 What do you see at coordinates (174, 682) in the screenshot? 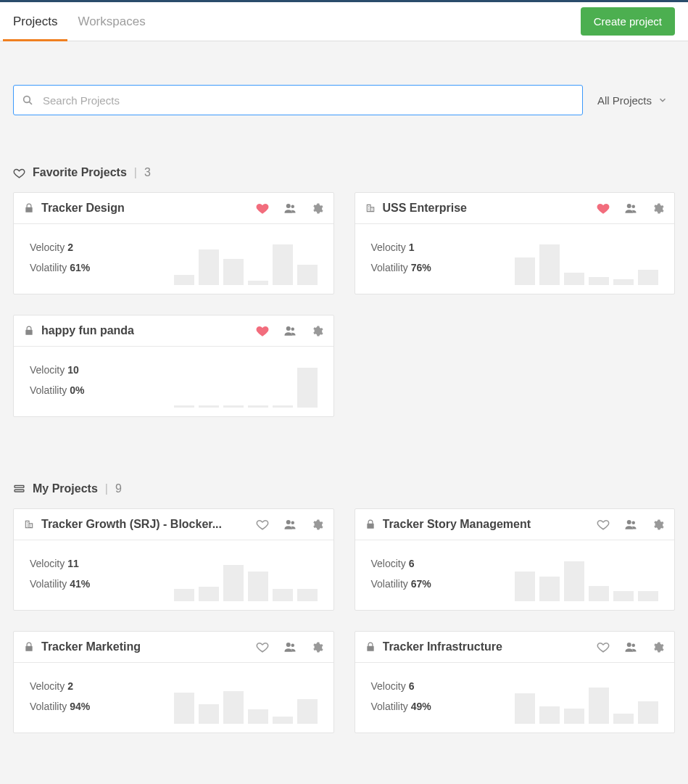
I see `project-card: Tracker Marketing Velocity 2 Volatility …` at bounding box center [174, 682].